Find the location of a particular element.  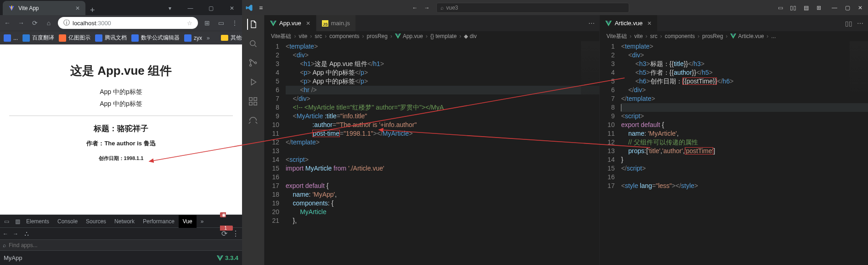

hamburger-icon: ≡ is located at coordinates (261, 8).